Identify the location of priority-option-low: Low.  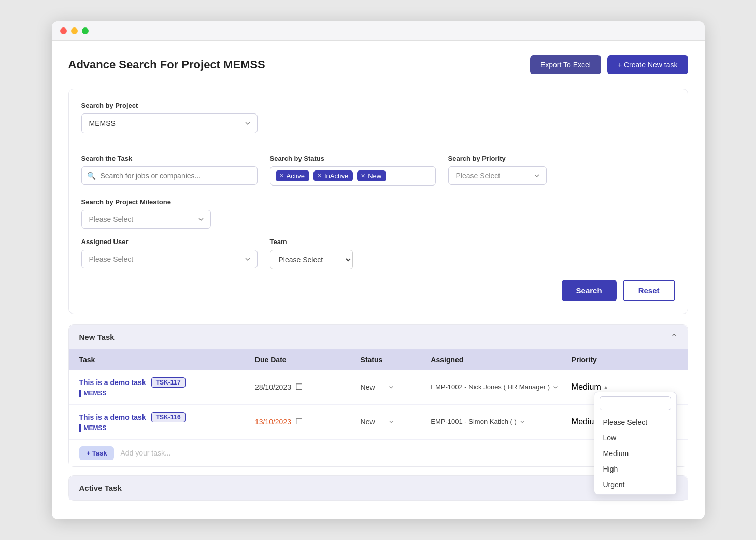
(635, 438).